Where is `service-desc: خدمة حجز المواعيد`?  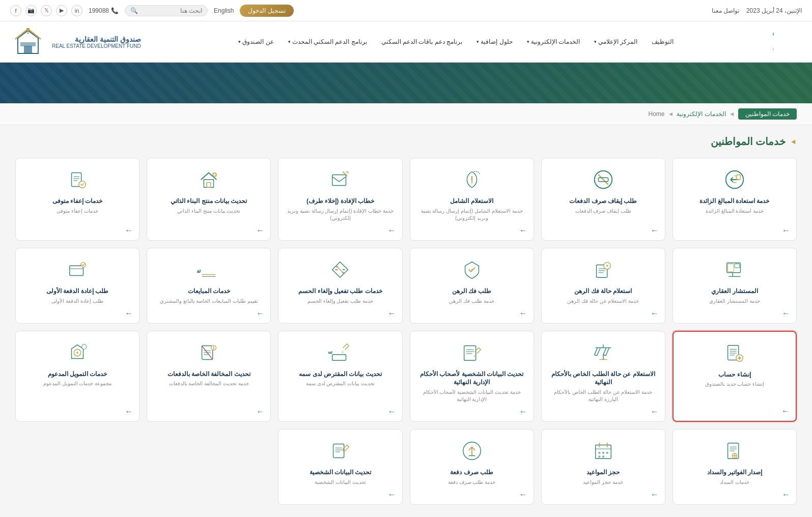
service-desc: خدمة حجز المواعيد is located at coordinates (603, 482).